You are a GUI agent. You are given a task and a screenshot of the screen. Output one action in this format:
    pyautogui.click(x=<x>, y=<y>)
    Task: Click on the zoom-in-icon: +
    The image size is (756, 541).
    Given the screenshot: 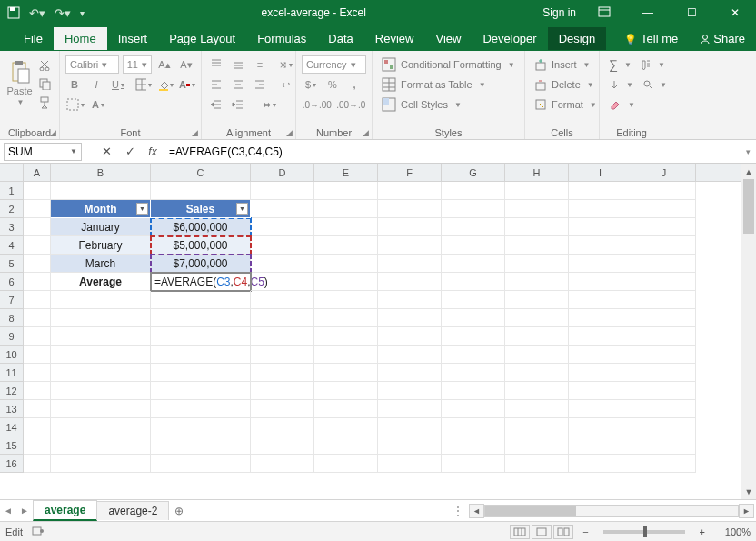 What is the action you would take?
    pyautogui.click(x=702, y=532)
    